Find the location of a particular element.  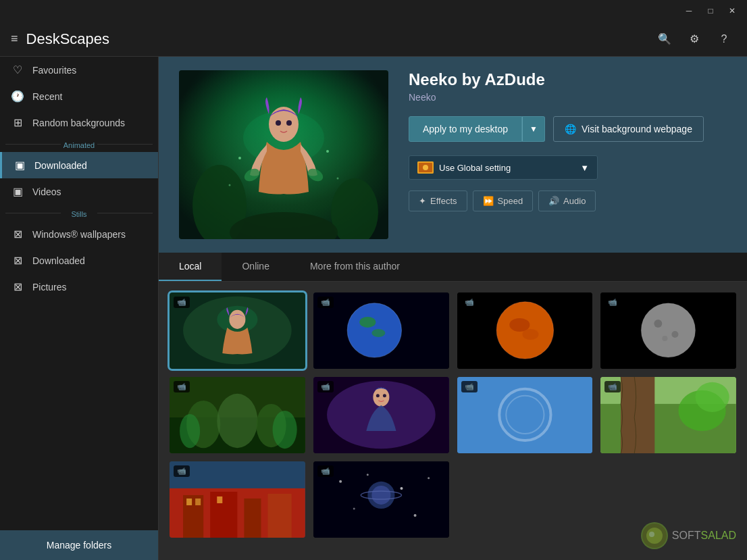

watermark-text: SOFTSALAD is located at coordinates (704, 536).